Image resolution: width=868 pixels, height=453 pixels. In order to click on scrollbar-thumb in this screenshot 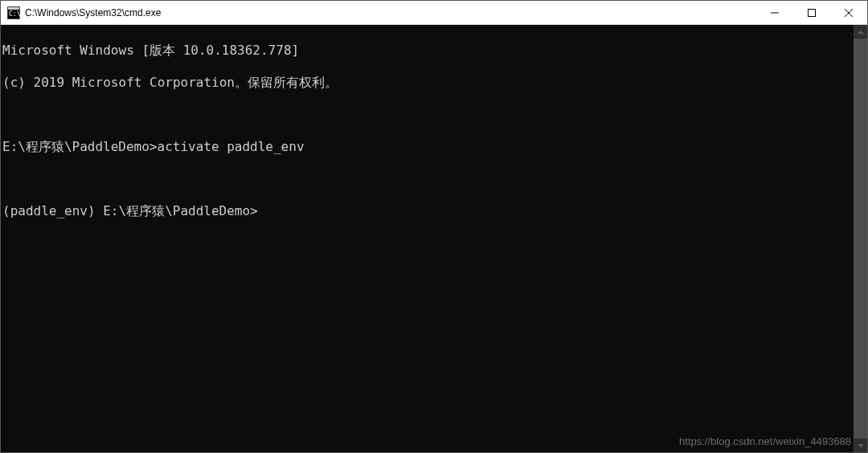, I will do `click(860, 239)`.